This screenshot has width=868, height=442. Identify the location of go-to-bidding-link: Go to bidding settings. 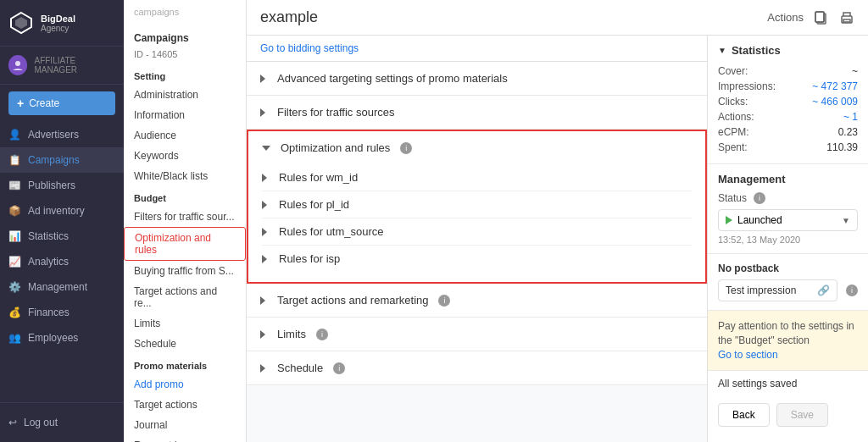
(476, 49).